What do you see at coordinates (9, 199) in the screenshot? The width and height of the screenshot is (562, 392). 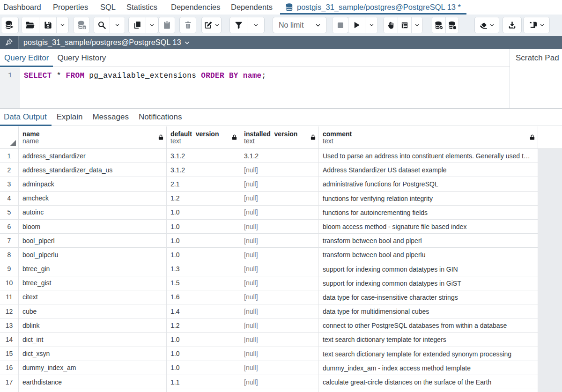 I see `row-number: 4` at bounding box center [9, 199].